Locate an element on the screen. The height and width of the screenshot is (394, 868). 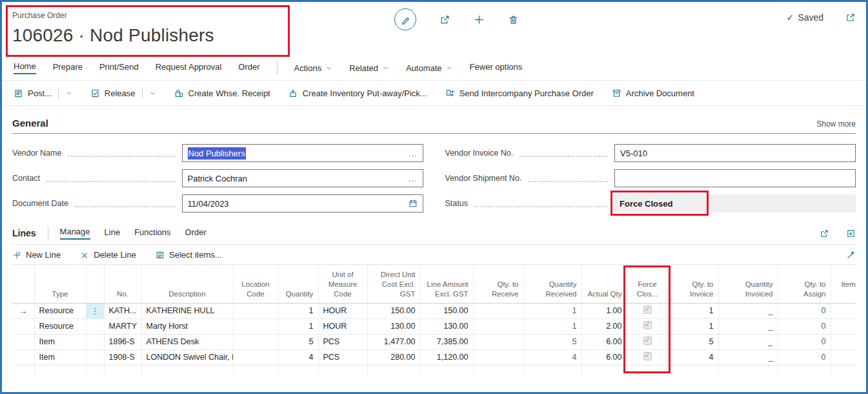
row-kebab-menu-icon: ⋮ is located at coordinates (95, 311).